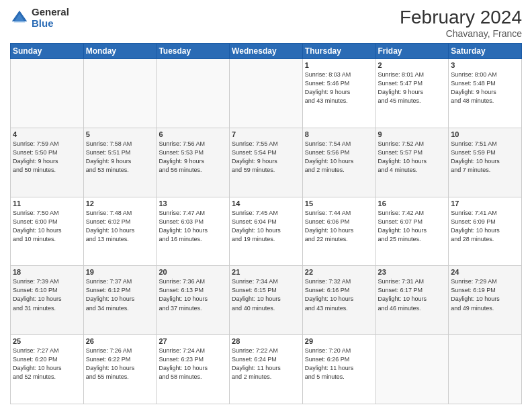 The width and height of the screenshot is (532, 411). Describe the element at coordinates (339, 301) in the screenshot. I see `calendar-cell: 22Sunrise: 7:32 AM Sunset: 6:16 PM Dayli…` at that location.